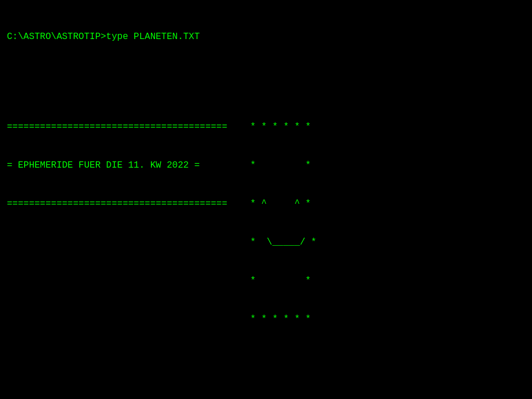  What do you see at coordinates (117, 165) in the screenshot?
I see `header-block: ========================================…` at bounding box center [117, 165].